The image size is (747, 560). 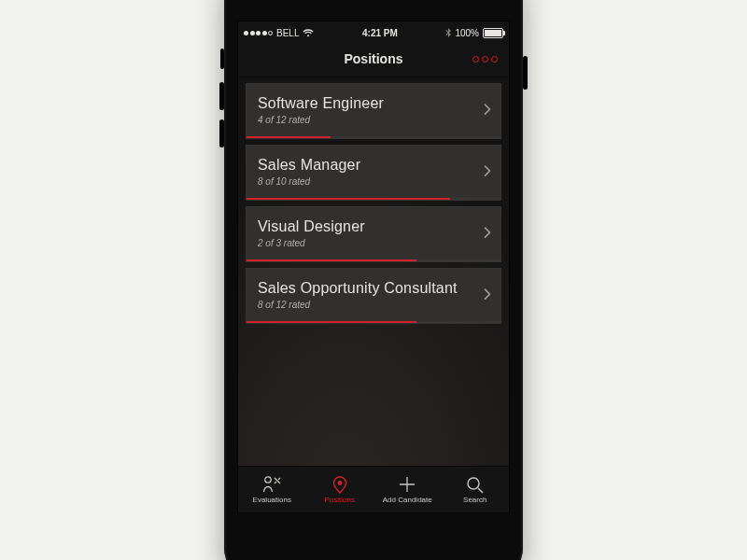 I want to click on tab-positions: Positions, so click(x=340, y=489).